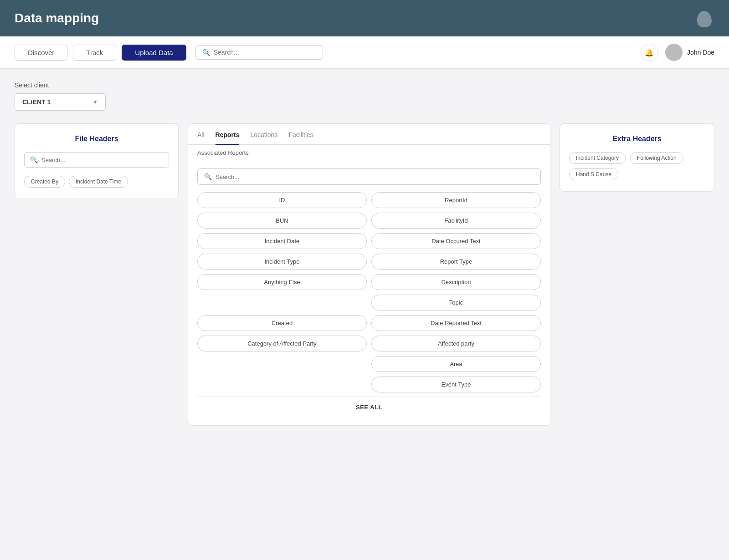 The height and width of the screenshot is (560, 729). What do you see at coordinates (456, 220) in the screenshot?
I see `field-facilityid: FacilityId` at bounding box center [456, 220].